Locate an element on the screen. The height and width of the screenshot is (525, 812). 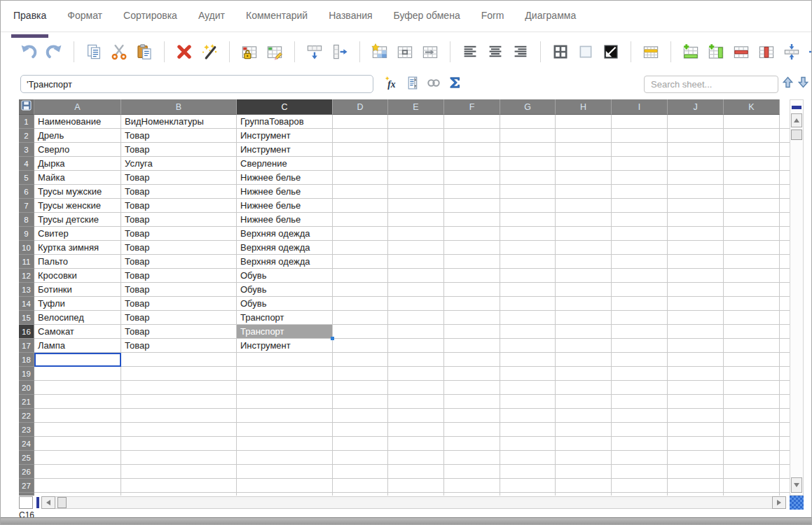
cell-B5: Товар is located at coordinates (179, 178).